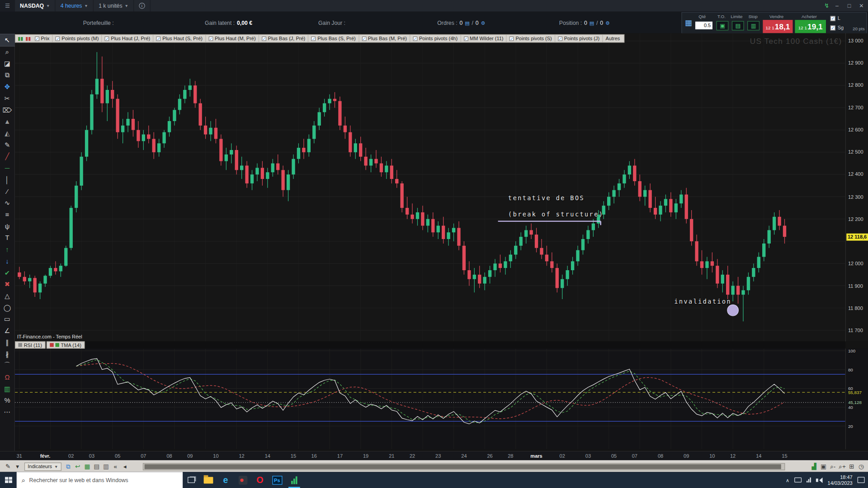 This screenshot has height=488, width=868. Describe the element at coordinates (833, 28) in the screenshot. I see `sg-checkbox: ✓` at that location.